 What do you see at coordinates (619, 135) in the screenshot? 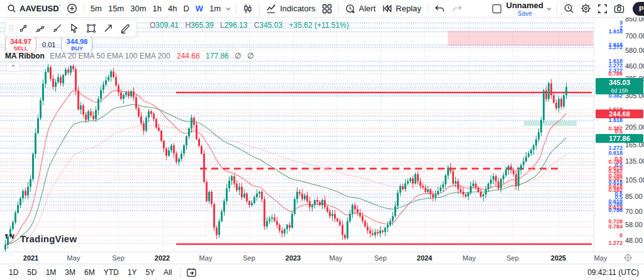
I see `price-axis: 850.00700.00580.00460.00385.00305.00205.…` at bounding box center [619, 135].